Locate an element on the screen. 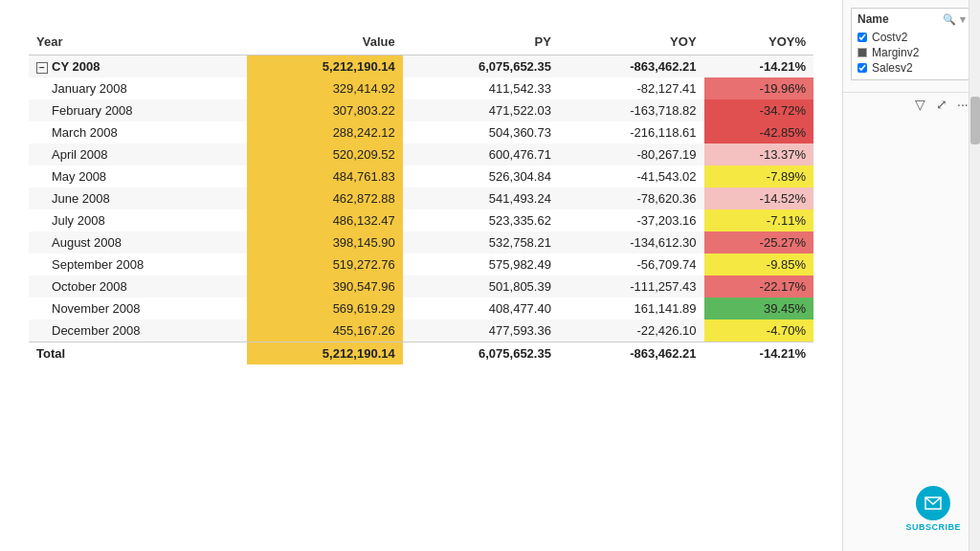 The height and width of the screenshot is (551, 980). cy-year: −CY 2008 is located at coordinates (138, 67).